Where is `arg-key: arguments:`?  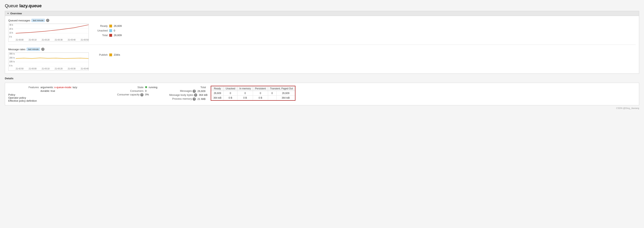 arg-key: arguments: is located at coordinates (48, 87).